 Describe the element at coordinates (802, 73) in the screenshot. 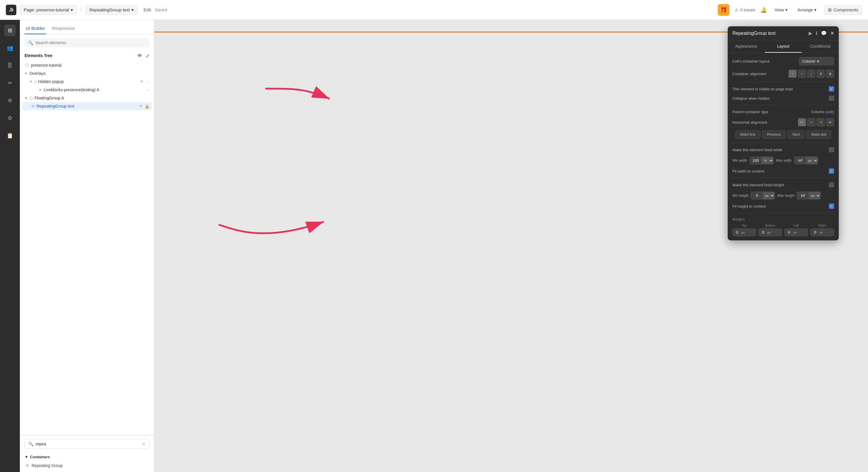

I see `align-center-h-btn: ↔` at that location.